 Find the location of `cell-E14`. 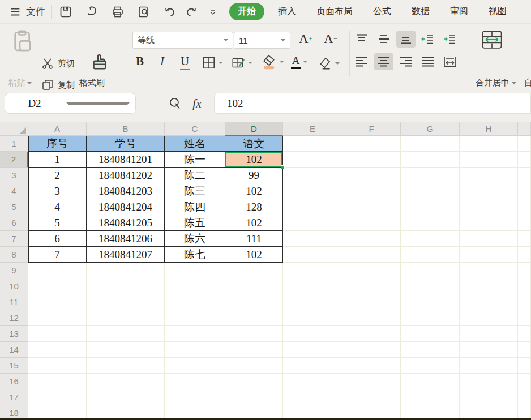

cell-E14 is located at coordinates (312, 350).